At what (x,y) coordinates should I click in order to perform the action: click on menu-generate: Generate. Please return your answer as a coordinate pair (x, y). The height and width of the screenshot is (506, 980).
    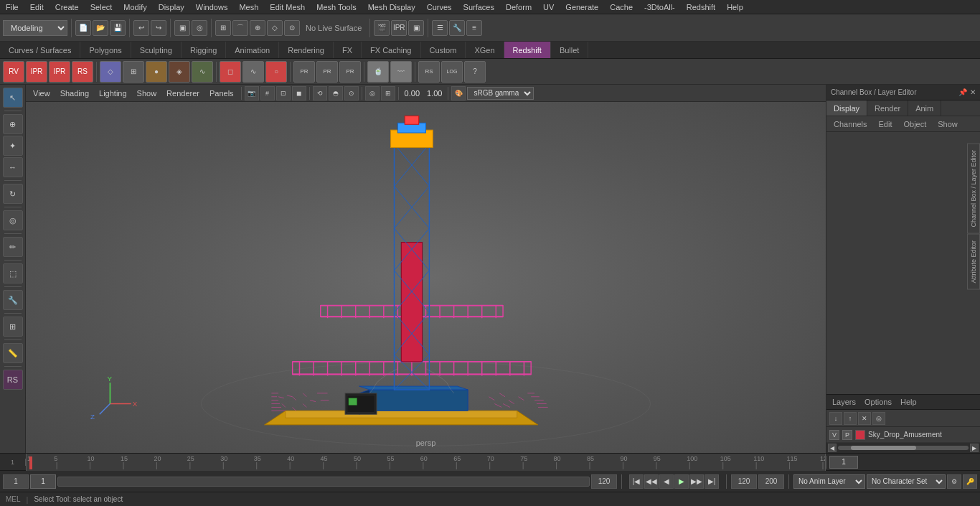
    Looking at the image, I should click on (582, 7).